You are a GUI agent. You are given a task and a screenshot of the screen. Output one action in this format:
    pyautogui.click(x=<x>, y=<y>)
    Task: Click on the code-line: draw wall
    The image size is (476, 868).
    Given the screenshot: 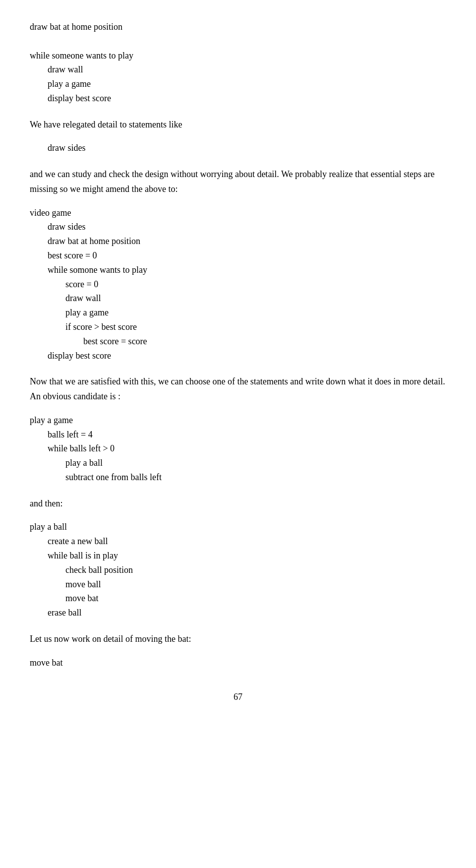 What is the action you would take?
    pyautogui.click(x=238, y=299)
    